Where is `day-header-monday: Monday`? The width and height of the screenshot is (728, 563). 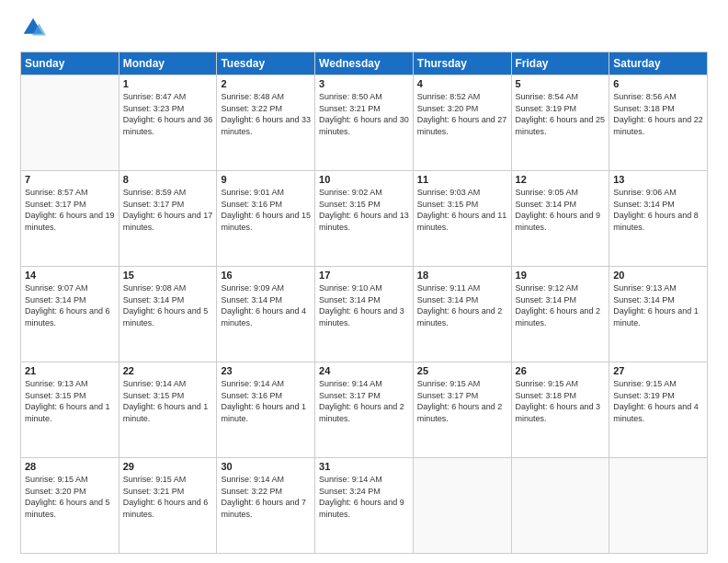 day-header-monday: Monday is located at coordinates (167, 64).